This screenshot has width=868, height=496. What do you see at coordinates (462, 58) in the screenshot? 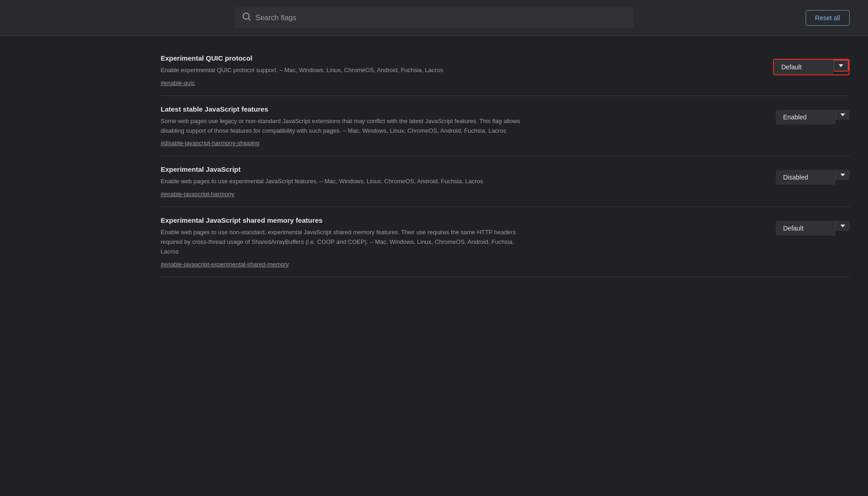
I see `flag-title: Experimental QUIC protocol` at bounding box center [462, 58].